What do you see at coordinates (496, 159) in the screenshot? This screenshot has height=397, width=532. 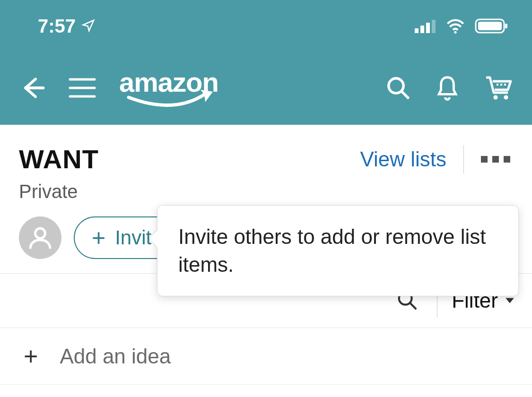 I see `more-options-button` at bounding box center [496, 159].